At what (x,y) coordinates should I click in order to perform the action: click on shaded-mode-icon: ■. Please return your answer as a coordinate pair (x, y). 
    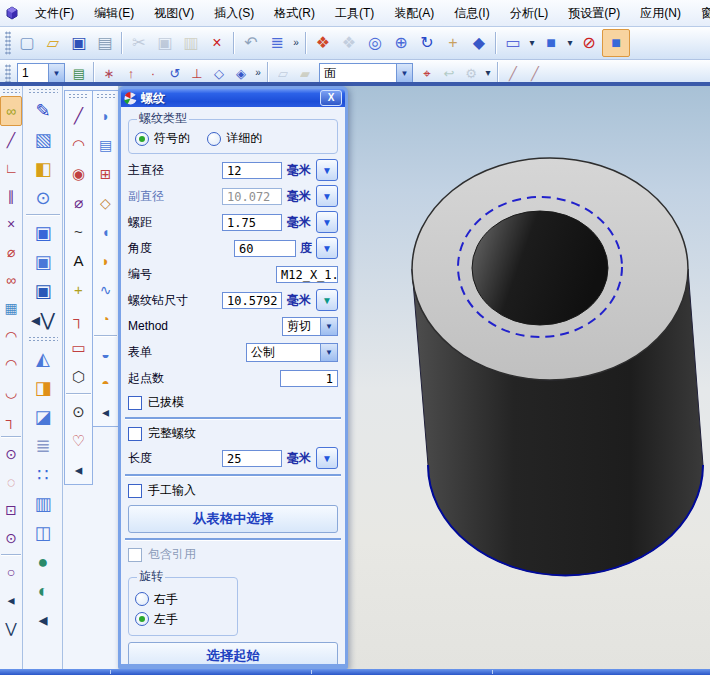
    Looking at the image, I should click on (616, 43).